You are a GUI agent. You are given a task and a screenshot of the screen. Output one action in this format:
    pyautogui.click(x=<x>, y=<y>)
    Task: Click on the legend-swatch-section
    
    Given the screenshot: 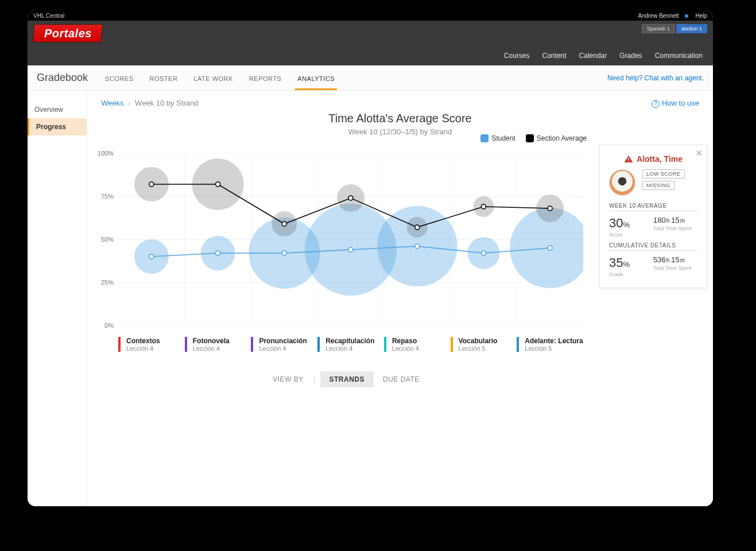 What is the action you would take?
    pyautogui.click(x=530, y=138)
    